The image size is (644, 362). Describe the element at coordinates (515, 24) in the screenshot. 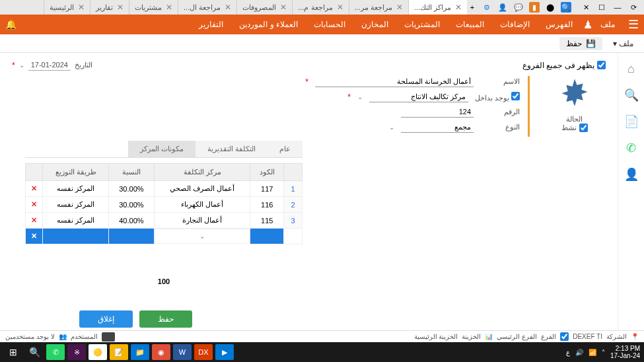

I see `nav-additions: الإضافات` at that location.